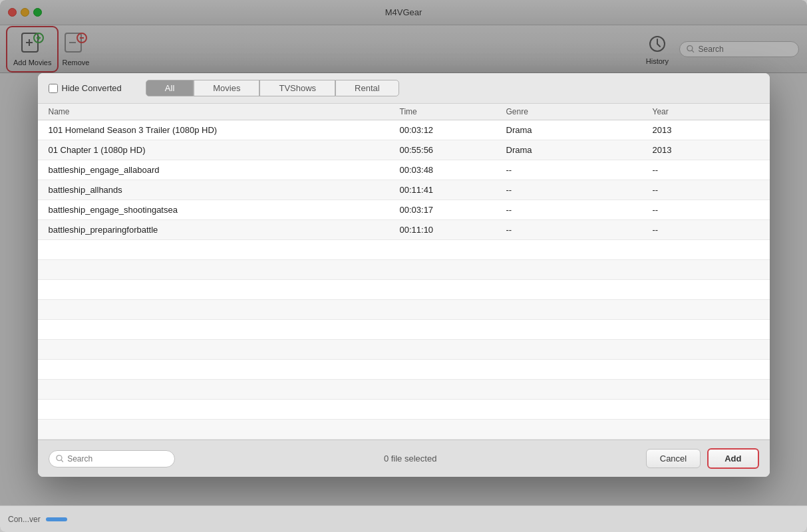 This screenshot has height=532, width=807. Describe the element at coordinates (404, 190) in the screenshot. I see `table-row: battleship_allhands 00:11:41 -- --` at that location.